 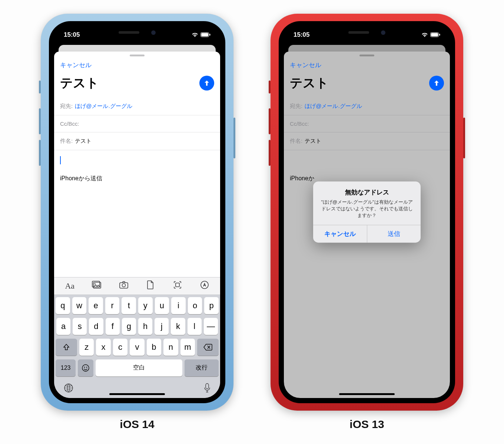 I want to click on alert-message: "ほげ@メール.グーグル"は有効なメールアドレスではないようです。それでも送信し…, so click(x=367, y=209).